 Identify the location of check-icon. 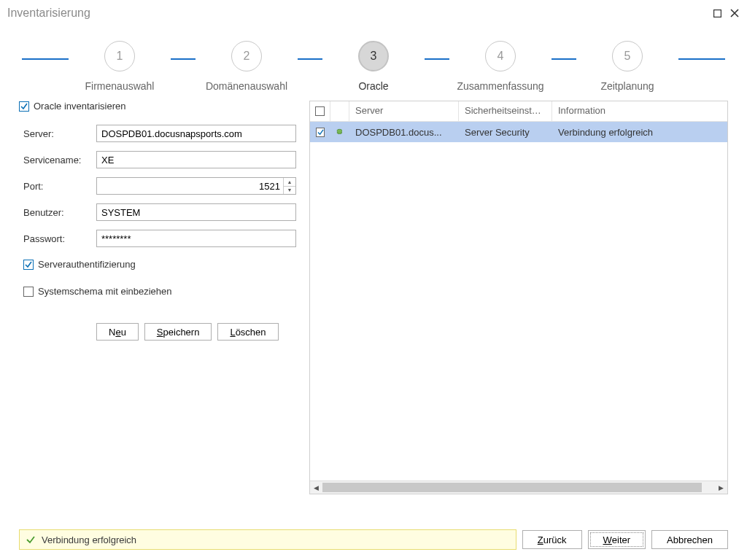
(31, 540).